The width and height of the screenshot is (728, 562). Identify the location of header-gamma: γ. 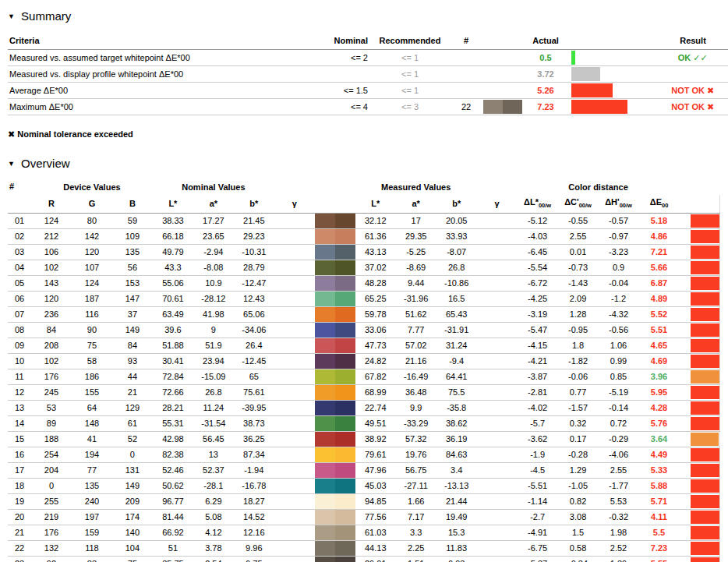
(295, 204).